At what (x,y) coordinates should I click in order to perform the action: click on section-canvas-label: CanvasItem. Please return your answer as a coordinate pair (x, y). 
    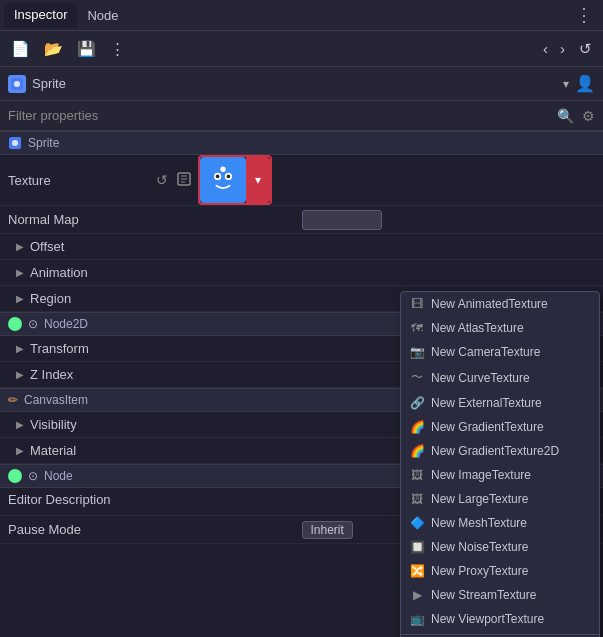
    Looking at the image, I should click on (56, 400).